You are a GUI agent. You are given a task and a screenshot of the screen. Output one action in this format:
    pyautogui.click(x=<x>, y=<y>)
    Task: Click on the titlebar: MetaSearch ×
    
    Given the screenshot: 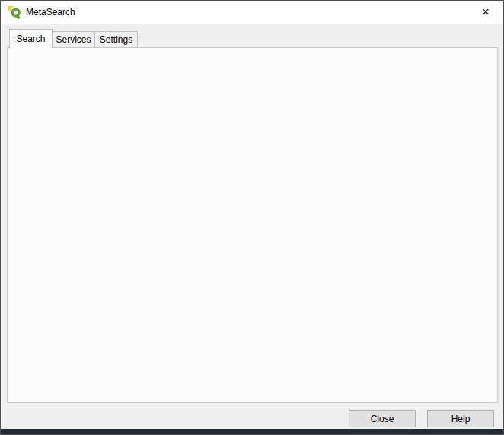 What is the action you would take?
    pyautogui.click(x=252, y=12)
    